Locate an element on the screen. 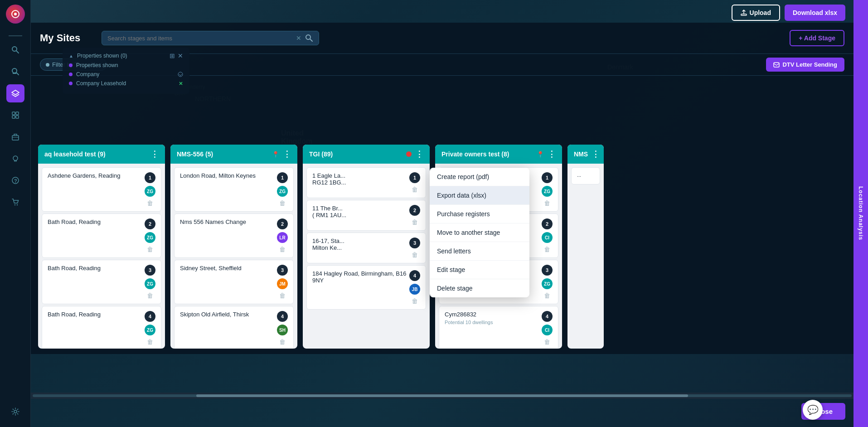  search-input is located at coordinates (200, 38).